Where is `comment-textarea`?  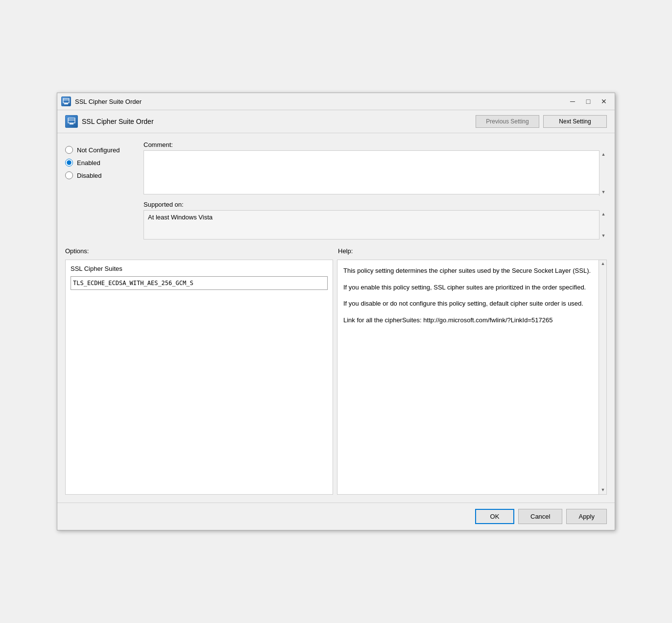 comment-textarea is located at coordinates (375, 172).